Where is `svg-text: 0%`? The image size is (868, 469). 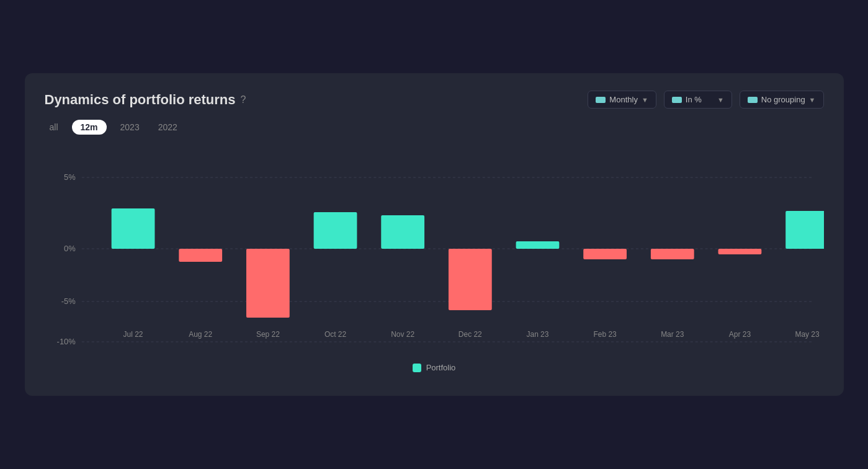
svg-text: 0% is located at coordinates (69, 248).